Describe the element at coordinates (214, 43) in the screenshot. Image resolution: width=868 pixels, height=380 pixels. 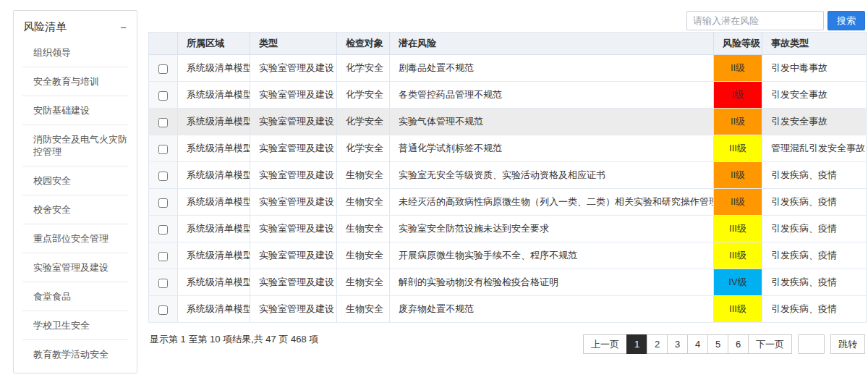
I see `column-header: 所属区域` at that location.